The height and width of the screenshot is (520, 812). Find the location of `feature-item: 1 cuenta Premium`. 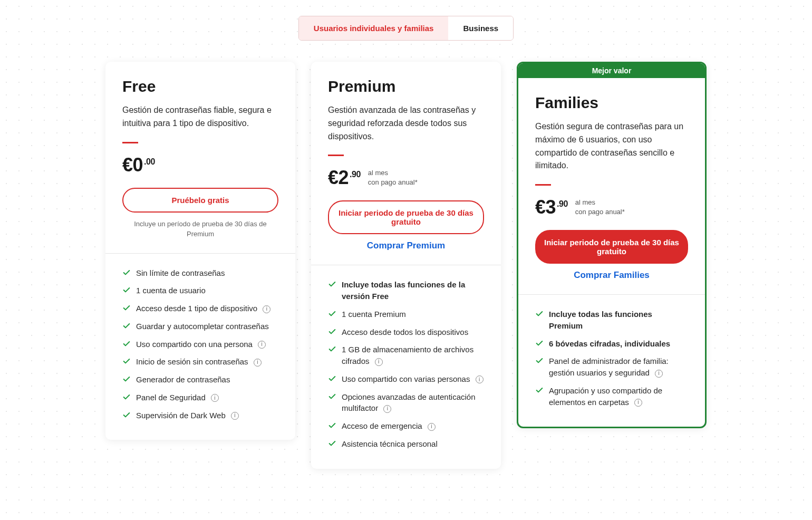

feature-item: 1 cuenta Premium is located at coordinates (406, 314).